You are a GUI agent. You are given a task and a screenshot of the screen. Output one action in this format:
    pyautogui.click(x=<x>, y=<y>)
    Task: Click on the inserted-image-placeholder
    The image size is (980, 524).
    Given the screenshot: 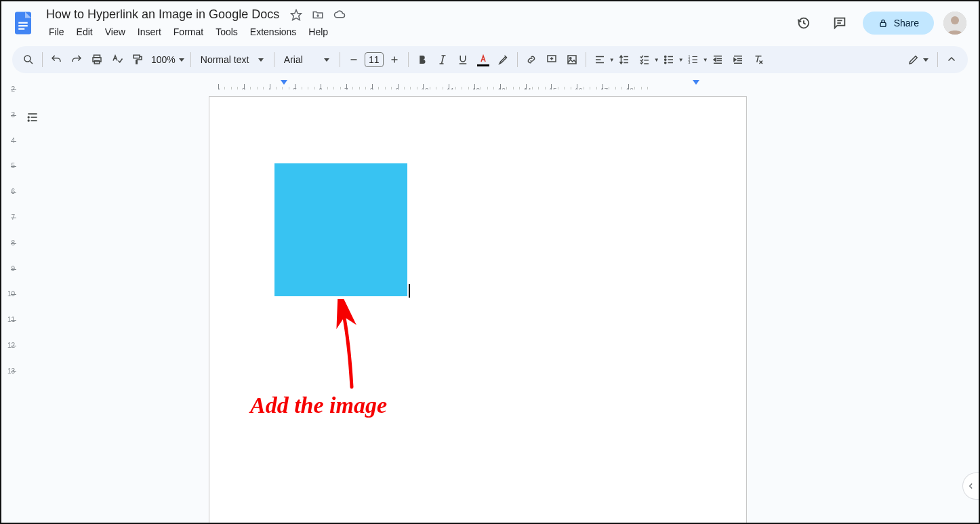 What is the action you would take?
    pyautogui.click(x=341, y=230)
    